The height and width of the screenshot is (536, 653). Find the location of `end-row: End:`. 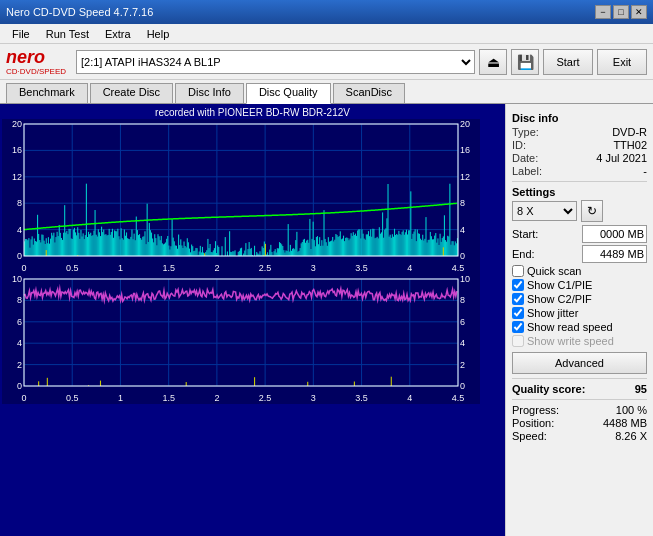

end-row: End: is located at coordinates (580, 254).